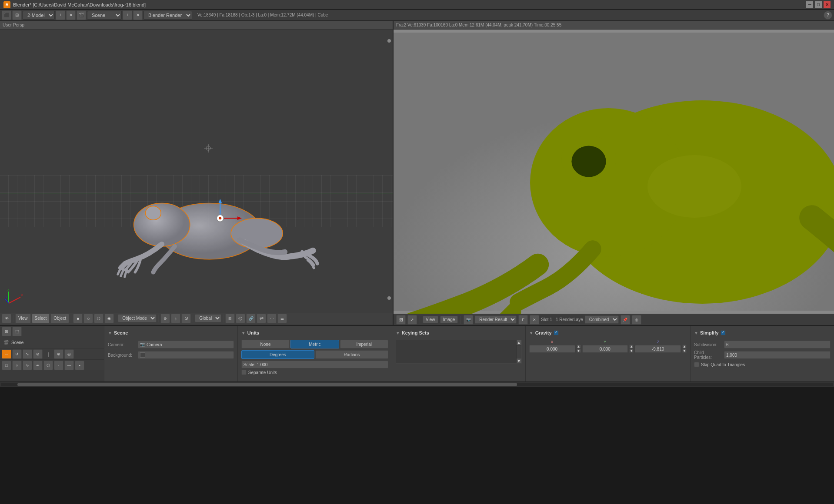 The width and height of the screenshot is (834, 504). Describe the element at coordinates (138, 15) in the screenshot. I see `del-scene-btn: ✕` at that location.